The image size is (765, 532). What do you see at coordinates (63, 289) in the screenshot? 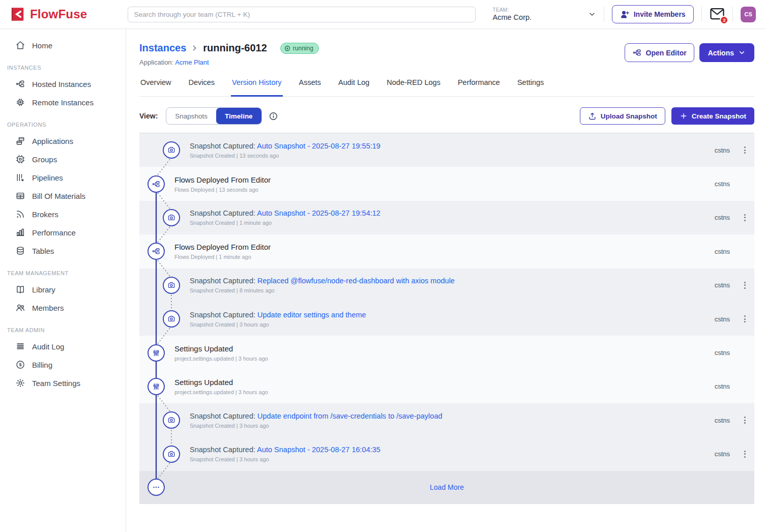
I see `sidebar-item-library: Library` at bounding box center [63, 289].